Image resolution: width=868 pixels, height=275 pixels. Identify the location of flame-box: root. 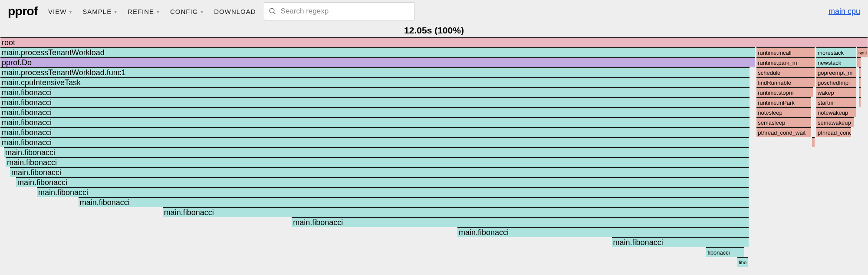
(434, 43).